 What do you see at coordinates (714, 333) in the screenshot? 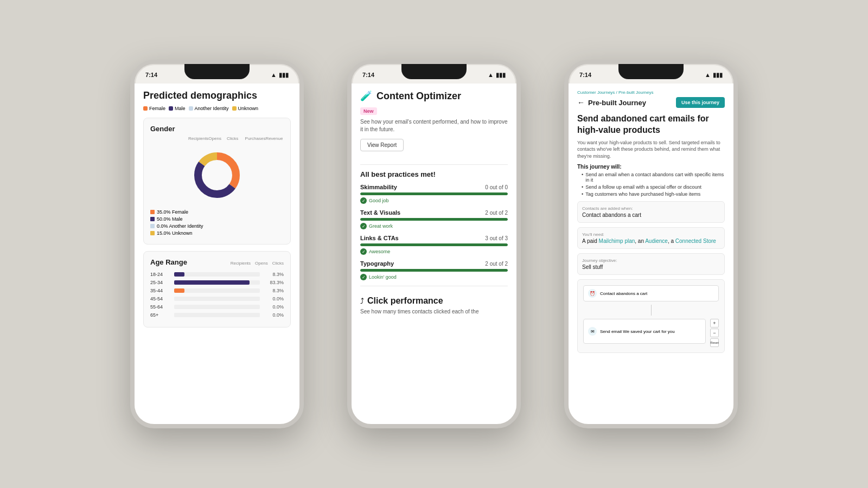
I see `flow-controls: + − Reset` at bounding box center [714, 333].